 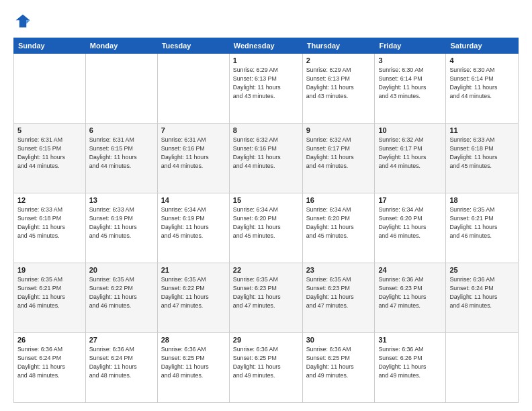 What do you see at coordinates (266, 158) in the screenshot?
I see `calendar-cell: 8Sunrise: 6:32 AM Sunset: 6:16 PM Daylig…` at bounding box center [266, 158].